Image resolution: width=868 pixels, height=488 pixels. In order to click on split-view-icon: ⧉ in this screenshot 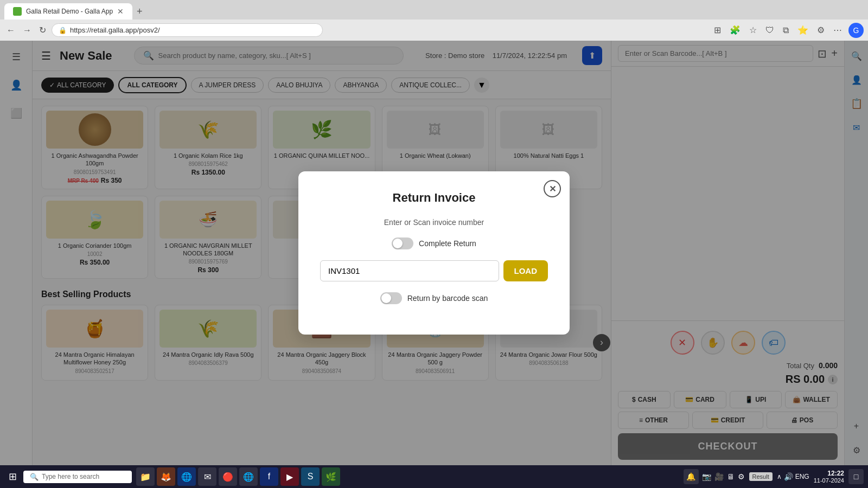, I will do `click(786, 30)`.